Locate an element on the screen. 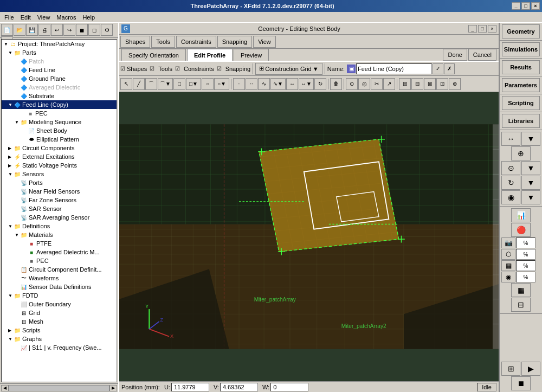 This screenshot has height=392, width=542. line-btn: ╱ is located at coordinates (139, 84).